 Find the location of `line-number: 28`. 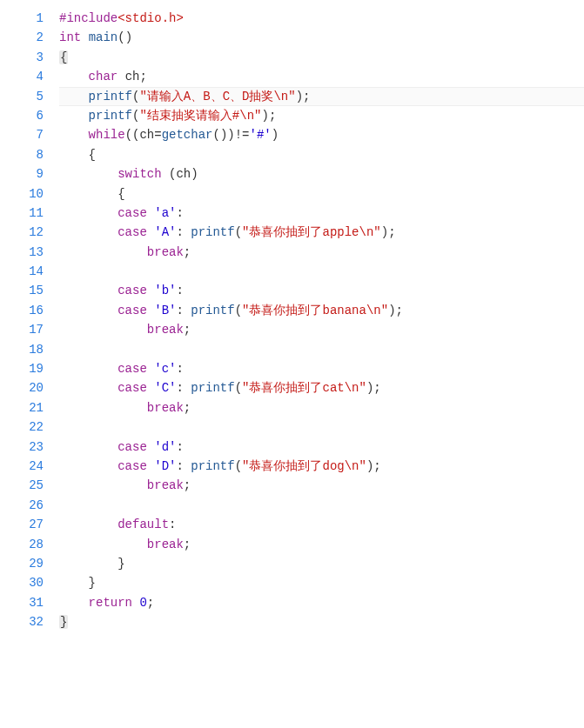

line-number: 28 is located at coordinates (22, 544).